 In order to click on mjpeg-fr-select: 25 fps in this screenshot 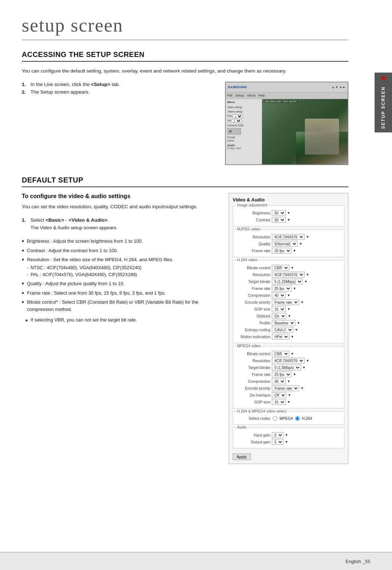, I will do `click(282, 251)`.